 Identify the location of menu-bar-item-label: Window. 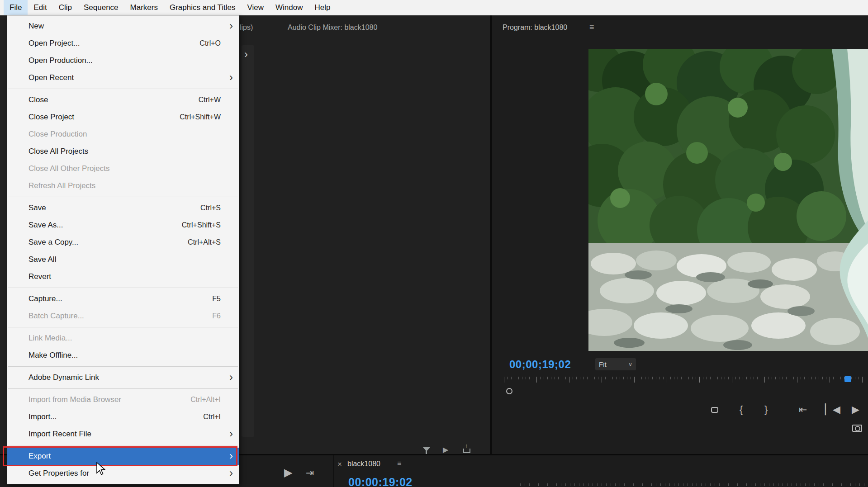
(289, 8).